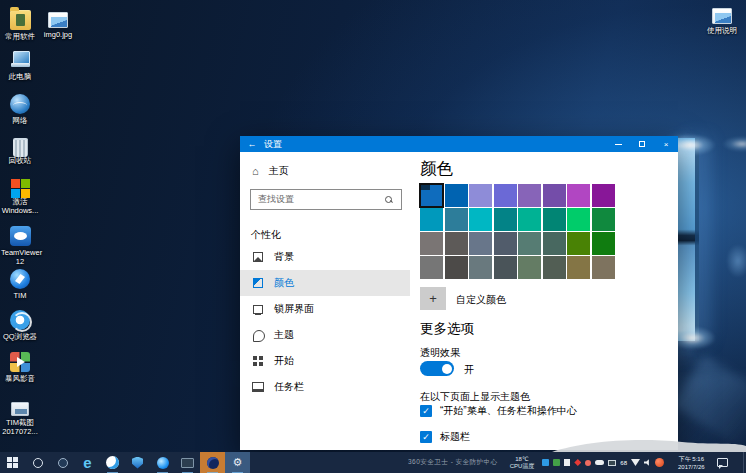  Describe the element at coordinates (20, 418) in the screenshot. I see `desktop-icon-tim-screenshot: TIM截图 2017072...` at that location.